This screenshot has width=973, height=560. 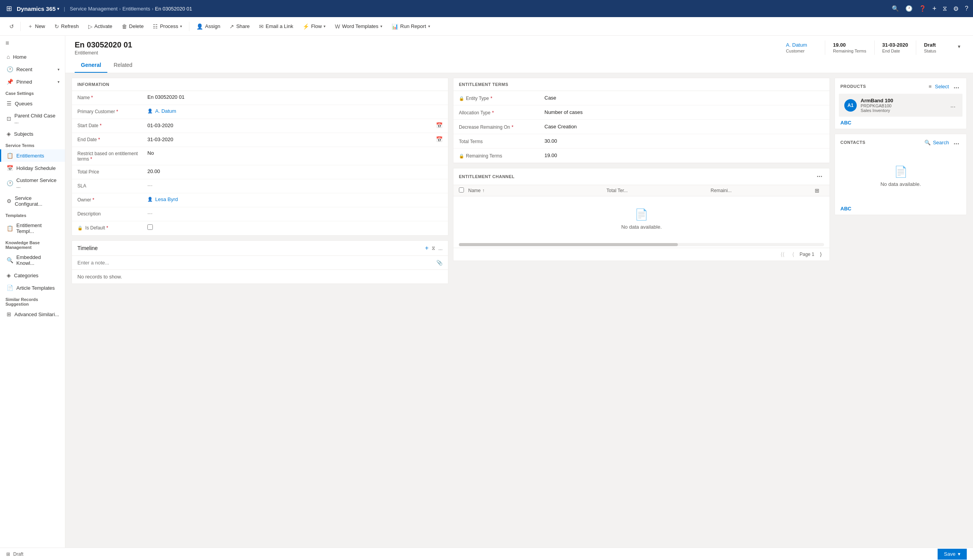 I want to click on product-item-dots-menu: ..., so click(x=953, y=105).